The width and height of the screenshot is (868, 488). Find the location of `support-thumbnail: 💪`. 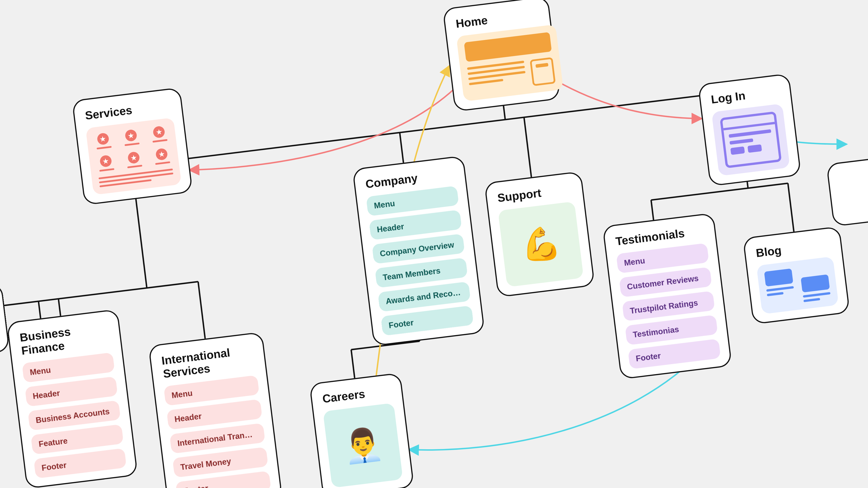

support-thumbnail: 💪 is located at coordinates (540, 245).